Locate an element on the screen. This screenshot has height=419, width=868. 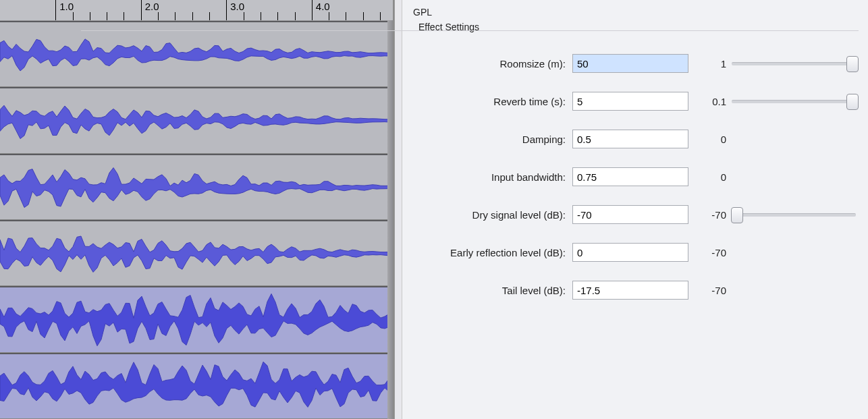
param-row-damping: Damping:0 is located at coordinates (641, 139).